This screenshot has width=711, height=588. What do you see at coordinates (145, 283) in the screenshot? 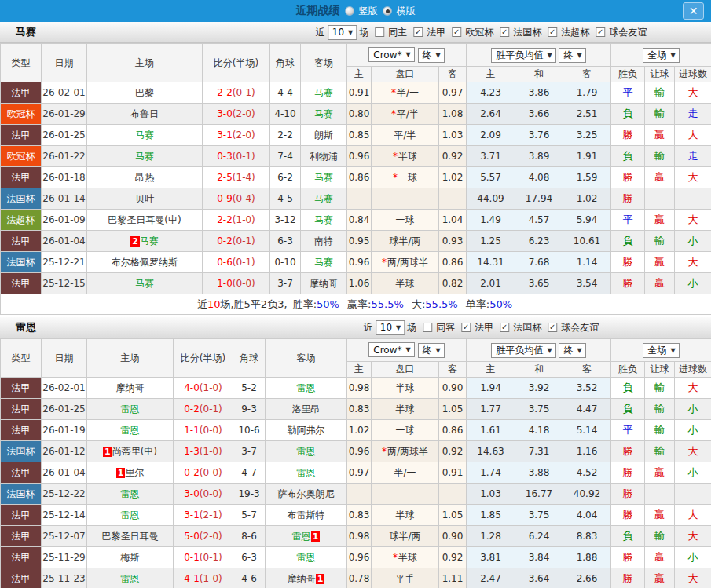
I see `home-team-name: 马赛` at bounding box center [145, 283].